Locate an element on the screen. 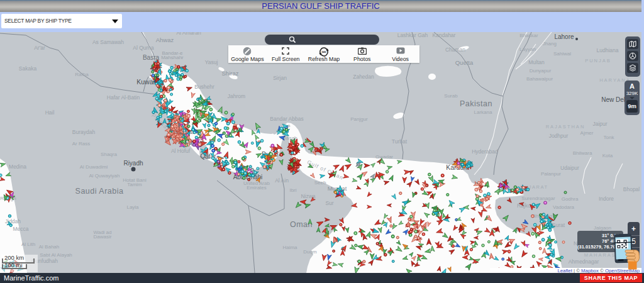 This screenshot has width=644, height=283. svg-text: Quetta is located at coordinates (464, 63).